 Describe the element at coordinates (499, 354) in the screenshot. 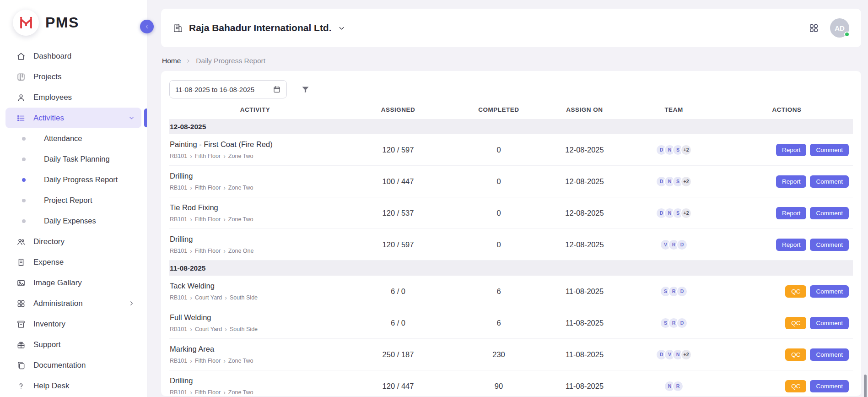

I see `completed-value: 230` at that location.